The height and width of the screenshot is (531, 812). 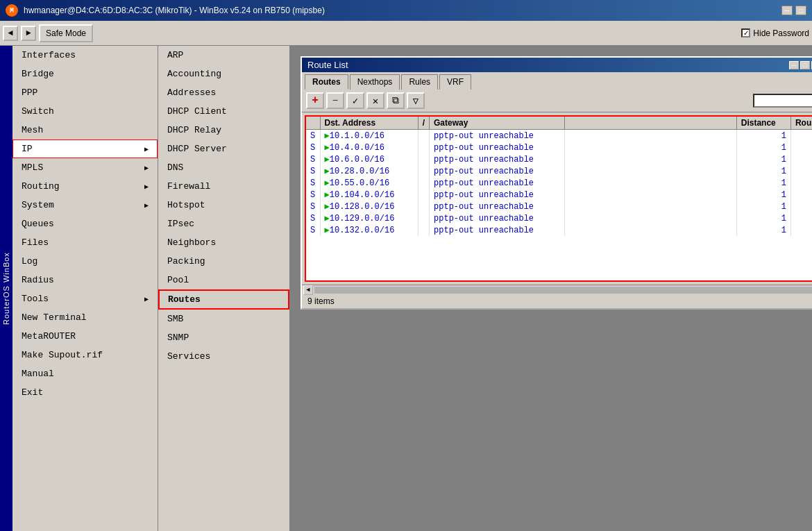 I want to click on sidebar-item-new-terminal: New Terminal, so click(x=85, y=318).